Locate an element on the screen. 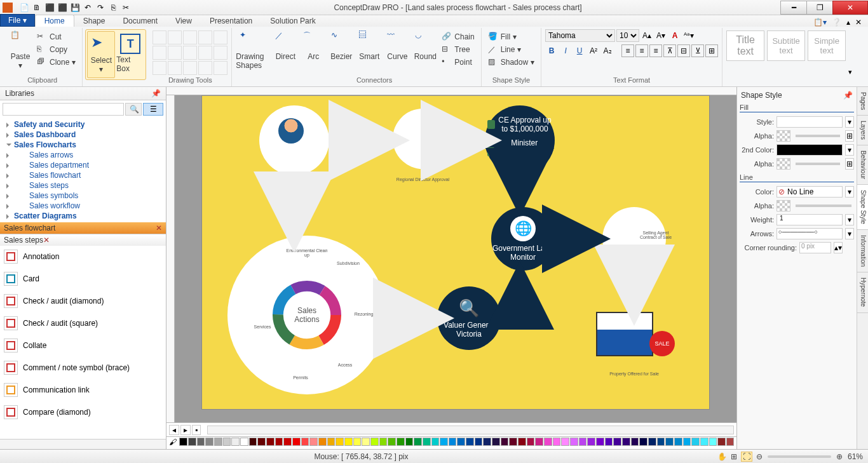  cut-button: ✂Cut is located at coordinates (56, 37).